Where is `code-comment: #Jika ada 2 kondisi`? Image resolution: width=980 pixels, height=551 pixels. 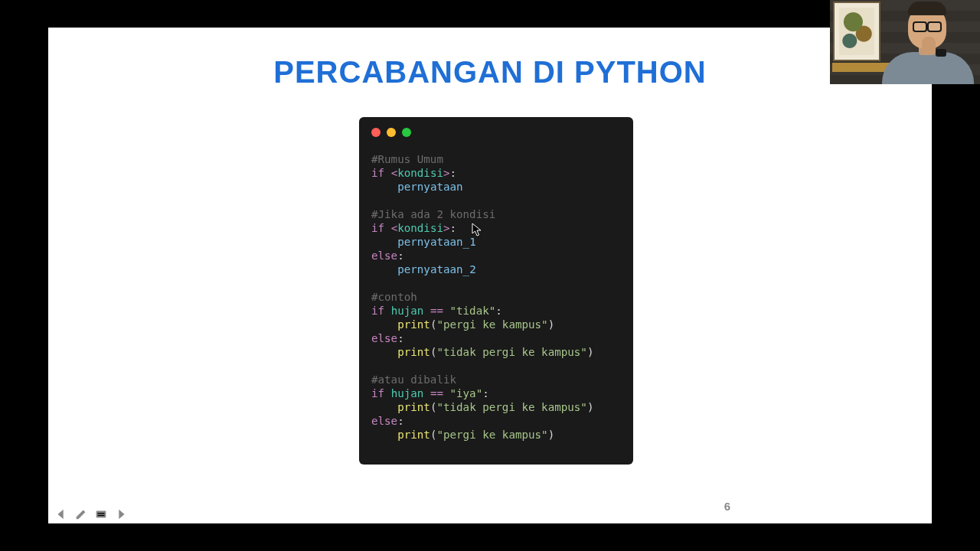
code-comment: #Jika ada 2 kondisi is located at coordinates (433, 214).